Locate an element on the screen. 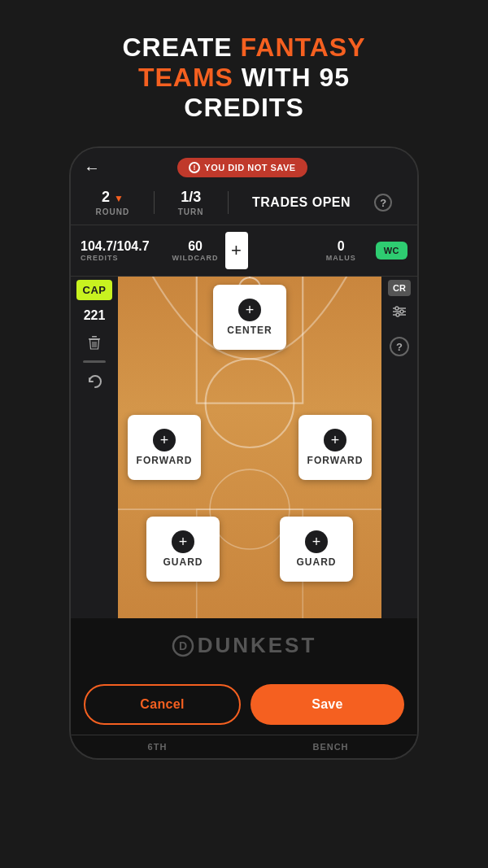 The height and width of the screenshot is (868, 488). top-bar: ← ! YOU DID NOT SAVE is located at coordinates (244, 166).